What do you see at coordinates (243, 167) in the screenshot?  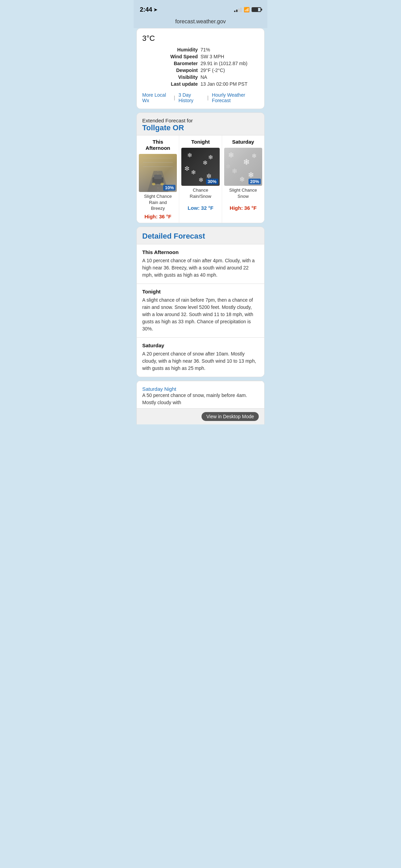 I see `saturday-weather-image: ❄ ❄ ❄ ❄ ❄ ✼ ❄ 20%` at bounding box center [243, 167].